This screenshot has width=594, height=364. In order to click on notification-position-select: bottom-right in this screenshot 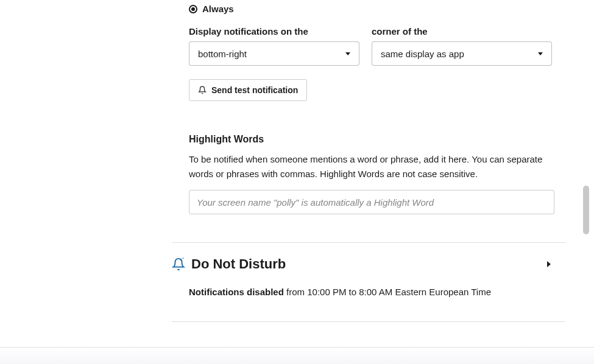, I will do `click(274, 54)`.